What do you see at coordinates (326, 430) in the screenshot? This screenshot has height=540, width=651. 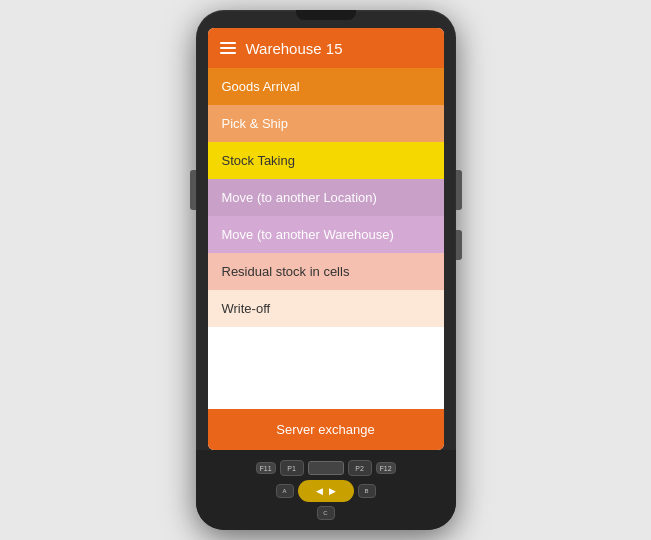 I see `server-exchange-button: Server exchange` at bounding box center [326, 430].